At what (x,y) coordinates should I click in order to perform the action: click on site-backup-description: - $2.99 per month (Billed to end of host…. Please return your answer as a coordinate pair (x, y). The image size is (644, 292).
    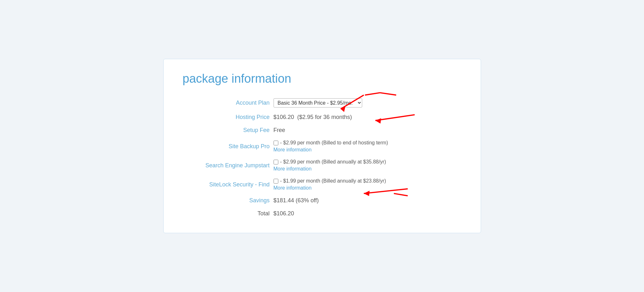
    Looking at the image, I should click on (334, 143).